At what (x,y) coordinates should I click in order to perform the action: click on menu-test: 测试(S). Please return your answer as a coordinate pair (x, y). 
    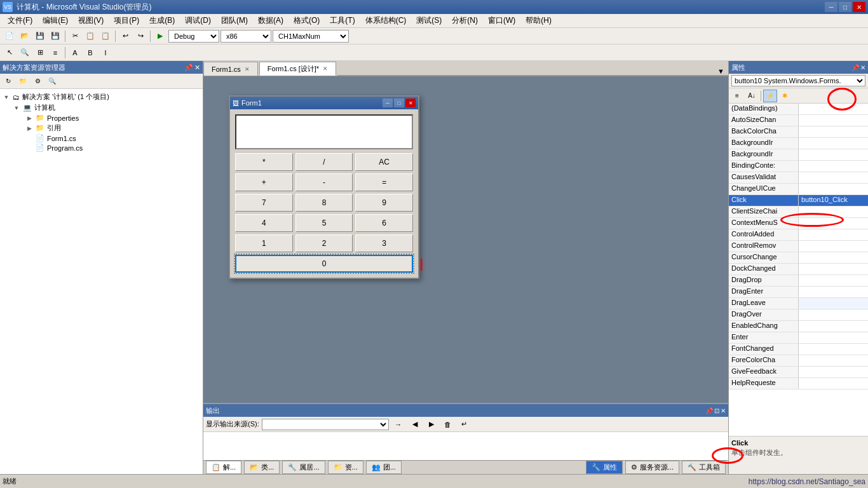
    Looking at the image, I should click on (429, 20).